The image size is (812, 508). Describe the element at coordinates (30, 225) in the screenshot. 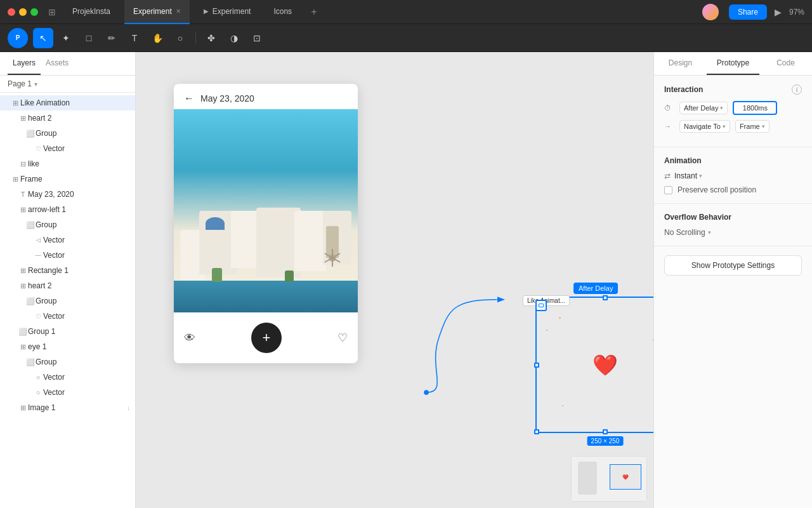

I see `group3-icon: ⬜` at that location.